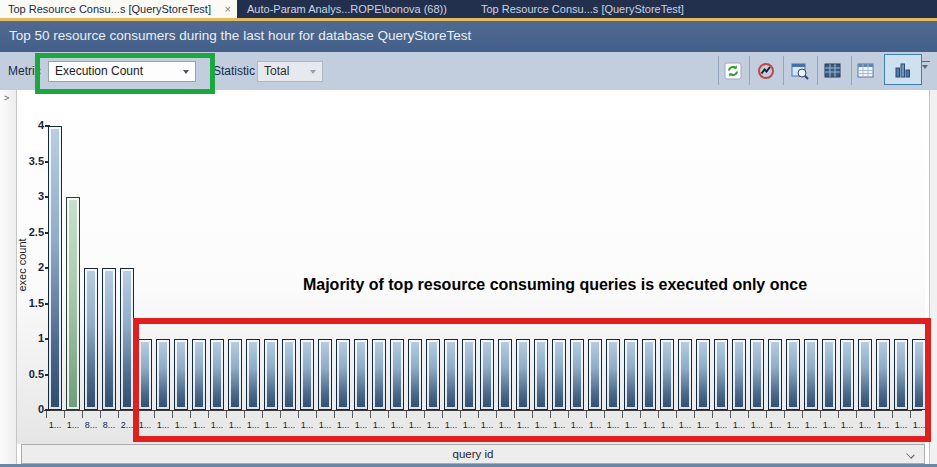 The width and height of the screenshot is (937, 467). I want to click on bar-highlighted, so click(73, 304).